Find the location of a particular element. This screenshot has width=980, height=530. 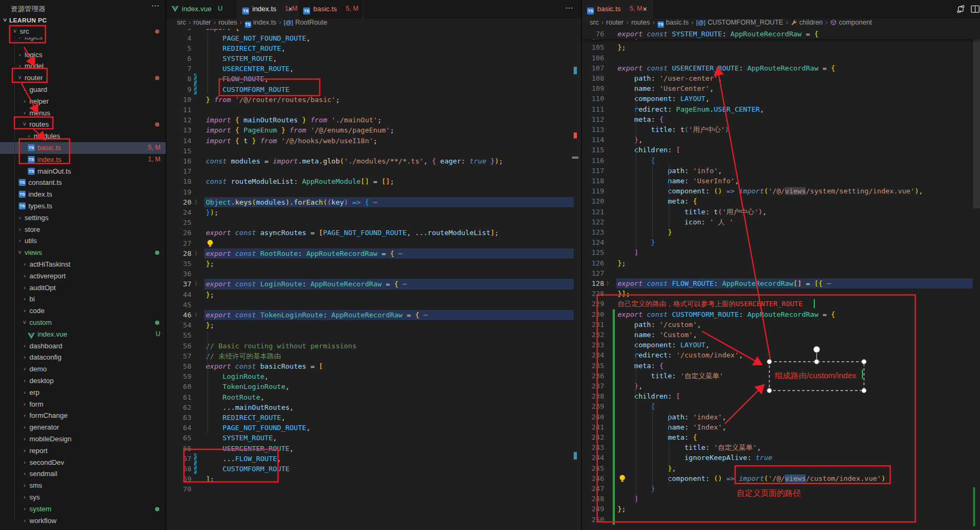

tab-index-ts: TSindex.ts1, M× is located at coordinates (267, 10).